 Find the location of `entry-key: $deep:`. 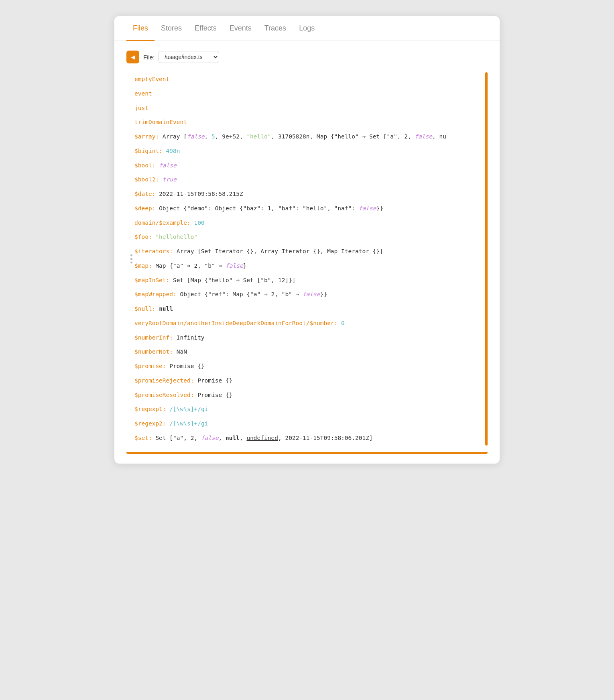

entry-key: $deep: is located at coordinates (145, 208).